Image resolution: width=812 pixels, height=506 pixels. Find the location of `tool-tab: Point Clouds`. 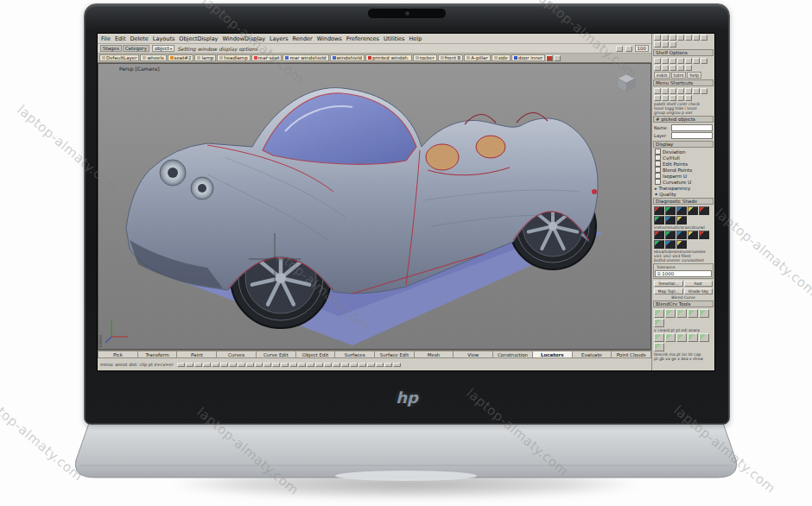

tool-tab: Point Clouds is located at coordinates (631, 354).